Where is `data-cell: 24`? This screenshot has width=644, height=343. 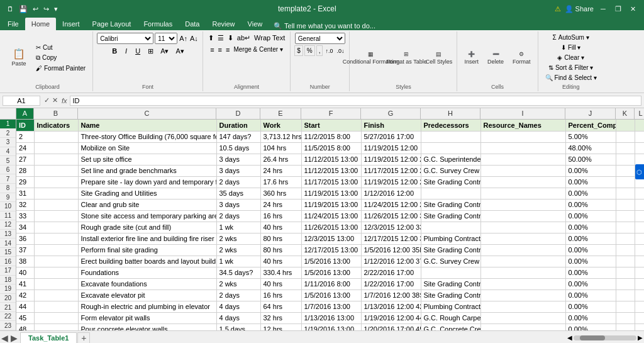
data-cell: 24 is located at coordinates (25, 148).